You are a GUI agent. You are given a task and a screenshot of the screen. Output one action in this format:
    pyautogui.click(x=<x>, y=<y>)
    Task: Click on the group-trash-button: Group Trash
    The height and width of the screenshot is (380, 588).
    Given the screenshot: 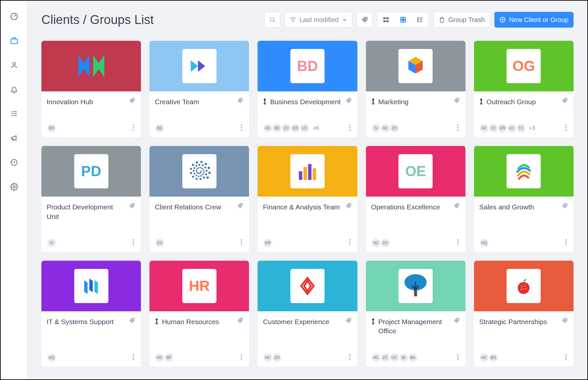 What is the action you would take?
    pyautogui.click(x=462, y=20)
    